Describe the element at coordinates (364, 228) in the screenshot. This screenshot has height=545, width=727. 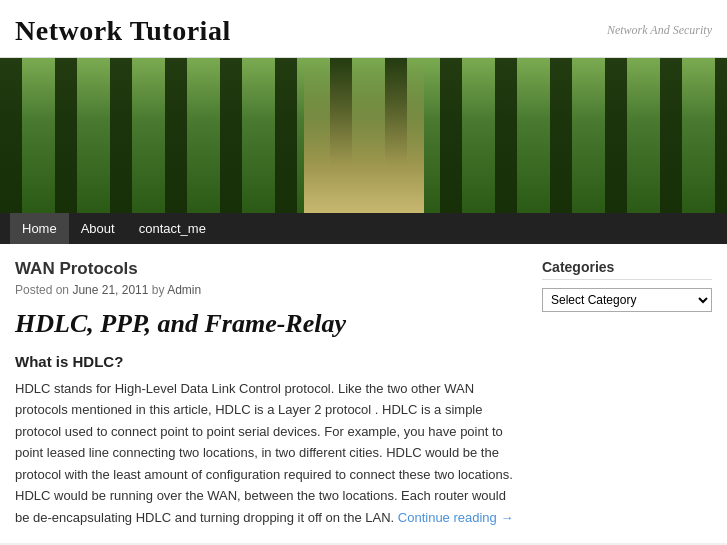
I see `navigation: Home About contact_me` at that location.